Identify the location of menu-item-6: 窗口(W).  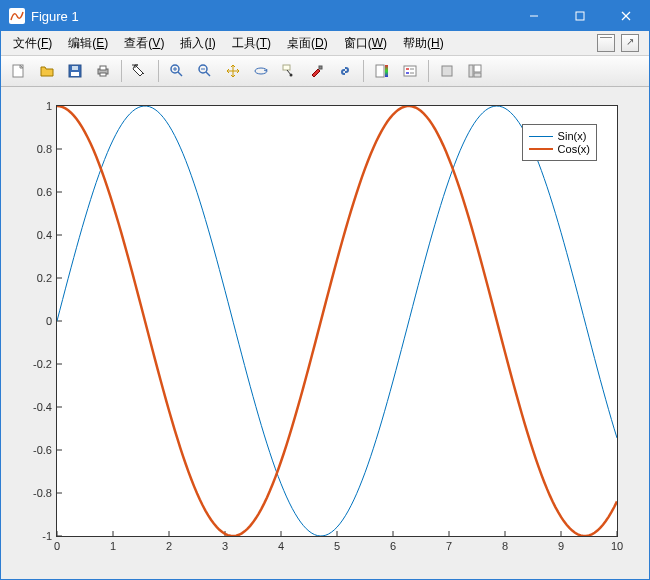
(366, 44).